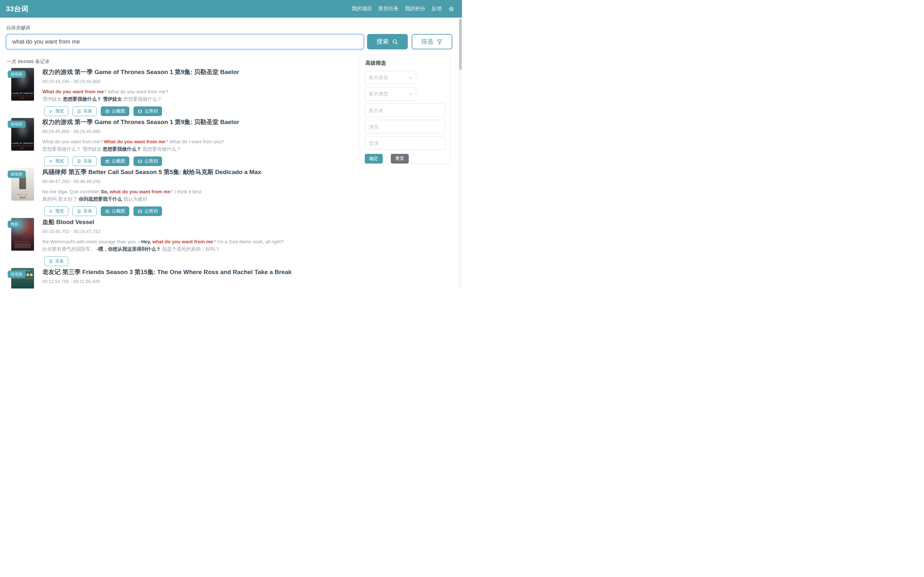 The width and height of the screenshot is (924, 577). What do you see at coordinates (437, 9) in the screenshot?
I see `nav-link-feedback: 反馈` at bounding box center [437, 9].